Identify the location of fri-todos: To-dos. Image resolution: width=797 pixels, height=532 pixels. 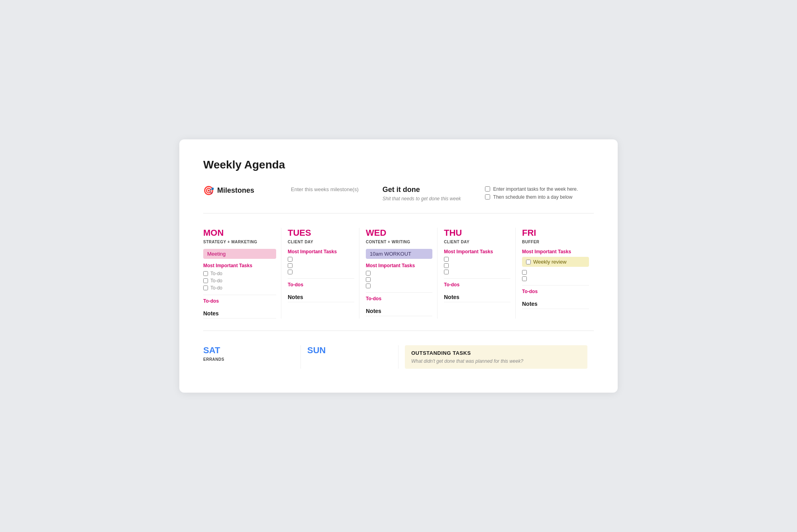
(556, 290).